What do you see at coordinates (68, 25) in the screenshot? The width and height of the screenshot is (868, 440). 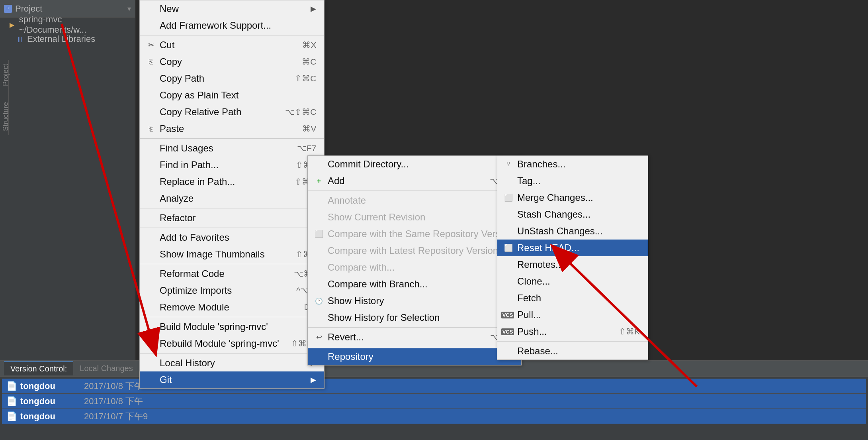 I see `project-item-spring-mvc: ▶ spring-mvc ~/Documents/w...` at bounding box center [68, 25].